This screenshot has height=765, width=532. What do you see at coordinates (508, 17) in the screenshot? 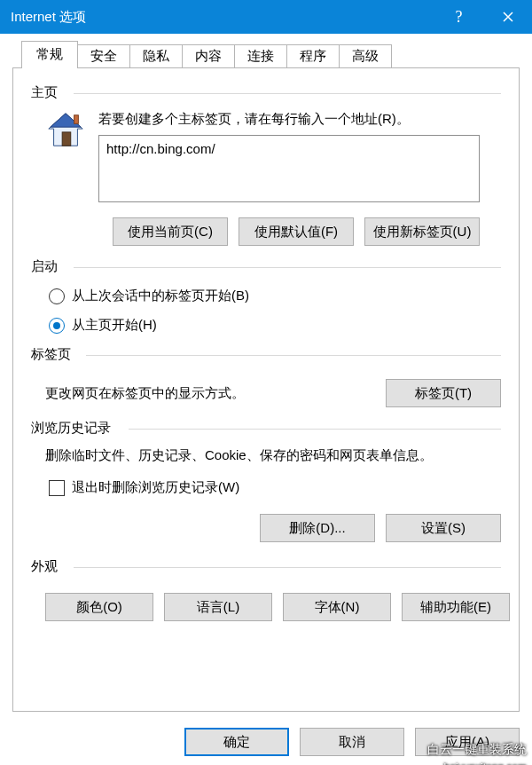
I see `close-icon` at bounding box center [508, 17].